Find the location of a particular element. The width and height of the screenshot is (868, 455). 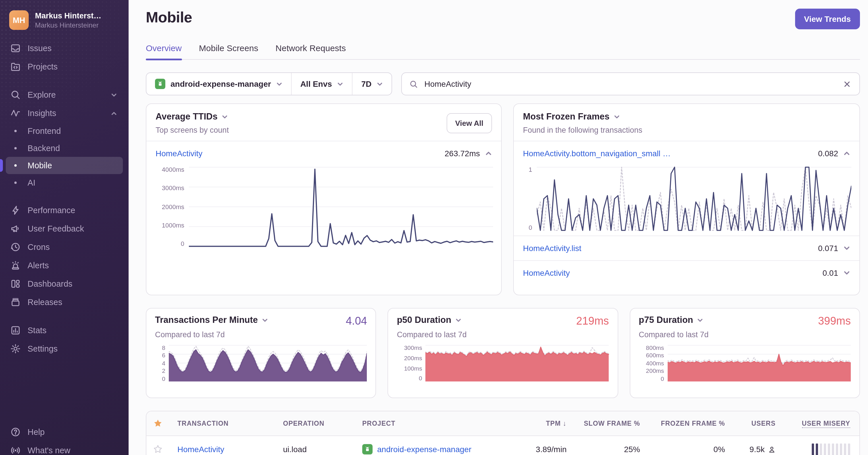

sidebar-item-alerts: Alerts is located at coordinates (64, 265).